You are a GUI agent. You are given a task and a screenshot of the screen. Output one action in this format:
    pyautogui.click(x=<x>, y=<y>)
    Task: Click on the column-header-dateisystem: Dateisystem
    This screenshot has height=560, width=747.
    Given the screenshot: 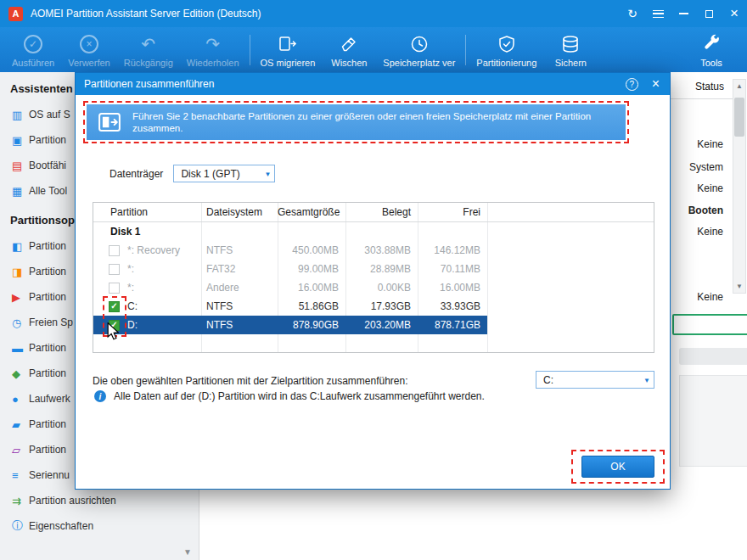 What is the action you would take?
    pyautogui.click(x=239, y=212)
    